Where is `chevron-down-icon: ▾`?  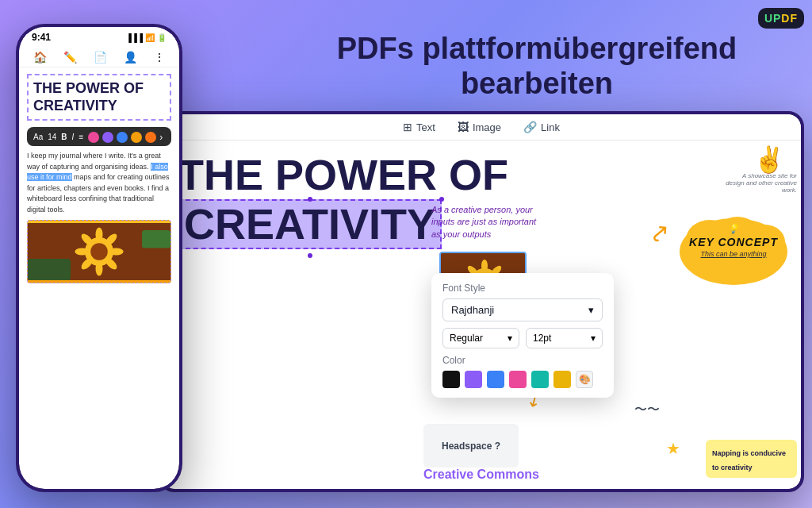
chevron-down-icon: ▾ is located at coordinates (592, 310).